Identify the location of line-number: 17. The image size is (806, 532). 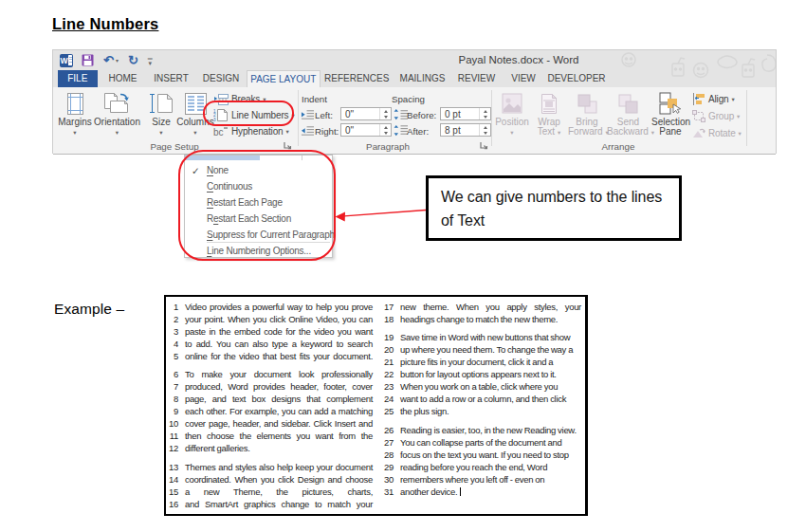
(389, 307).